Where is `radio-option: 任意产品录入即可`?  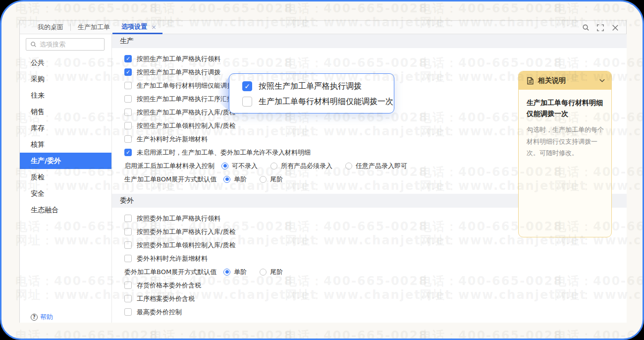
radio-option: 任意产品录入即可 is located at coordinates (376, 166).